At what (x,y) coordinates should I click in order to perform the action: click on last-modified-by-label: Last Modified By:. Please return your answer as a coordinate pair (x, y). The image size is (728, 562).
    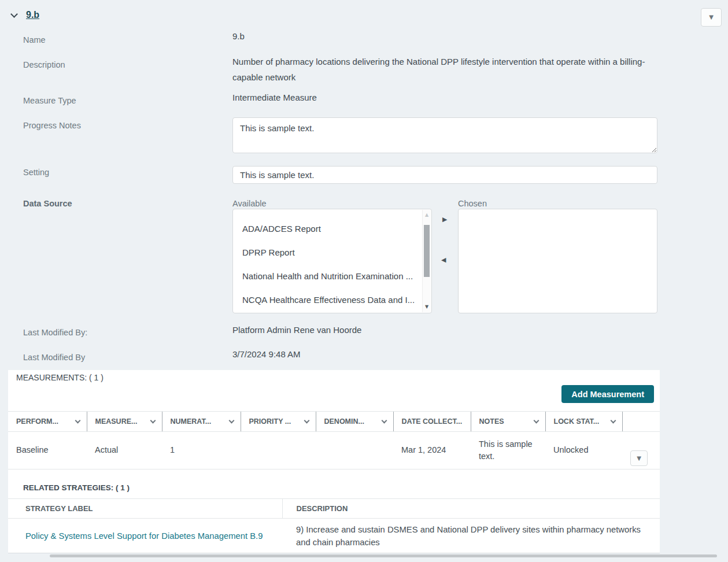
    Looking at the image, I should click on (56, 332).